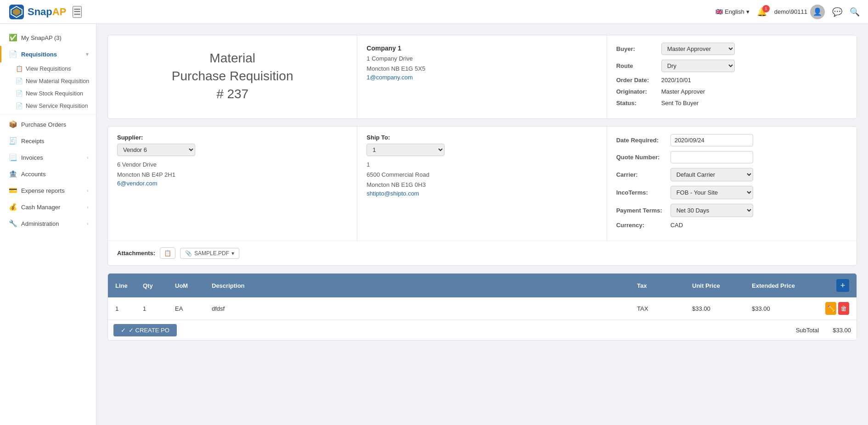 This screenshot has width=868, height=425. I want to click on logo: SnapAP, so click(37, 12).